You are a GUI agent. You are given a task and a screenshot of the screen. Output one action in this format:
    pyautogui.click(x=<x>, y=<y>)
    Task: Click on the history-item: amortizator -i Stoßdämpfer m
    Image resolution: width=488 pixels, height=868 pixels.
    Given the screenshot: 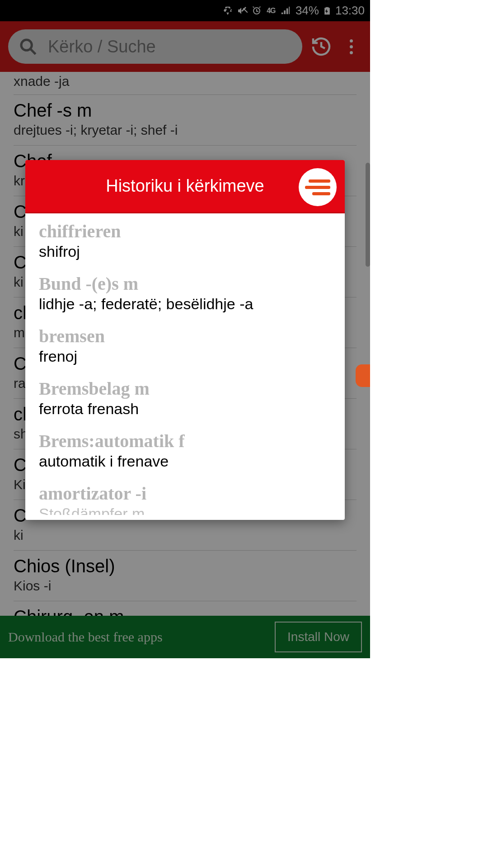 What is the action you would take?
    pyautogui.click(x=185, y=499)
    